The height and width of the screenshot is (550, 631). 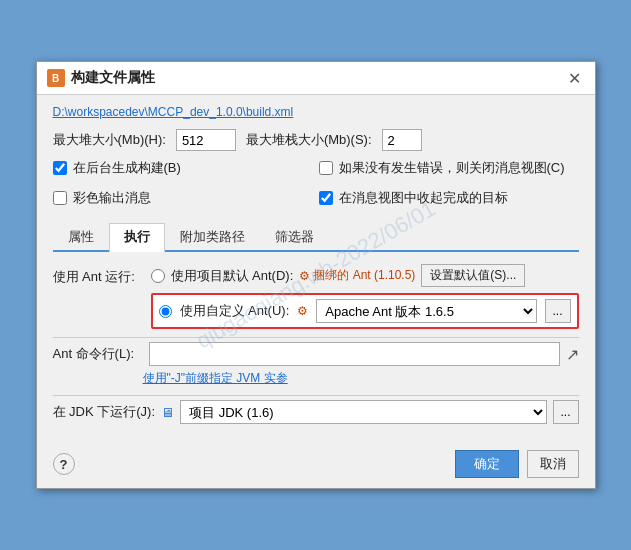 I want to click on action-buttons: 确定 取消, so click(x=517, y=464).